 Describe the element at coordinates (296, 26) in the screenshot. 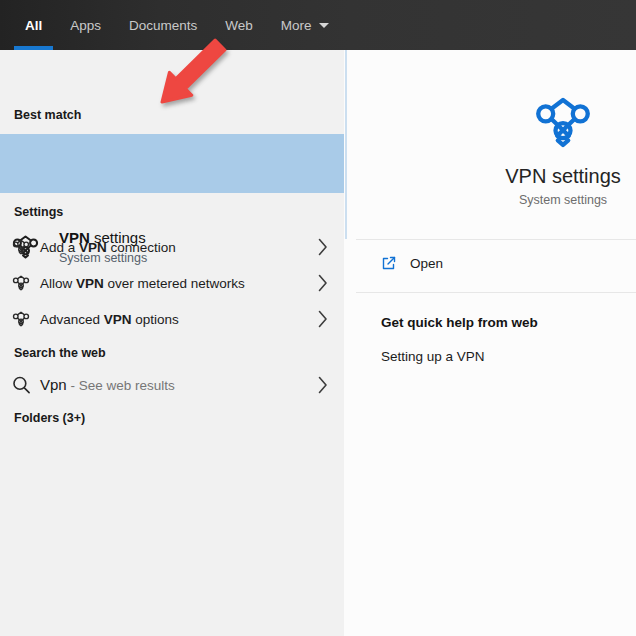

I see `tab-more-label: More` at that location.